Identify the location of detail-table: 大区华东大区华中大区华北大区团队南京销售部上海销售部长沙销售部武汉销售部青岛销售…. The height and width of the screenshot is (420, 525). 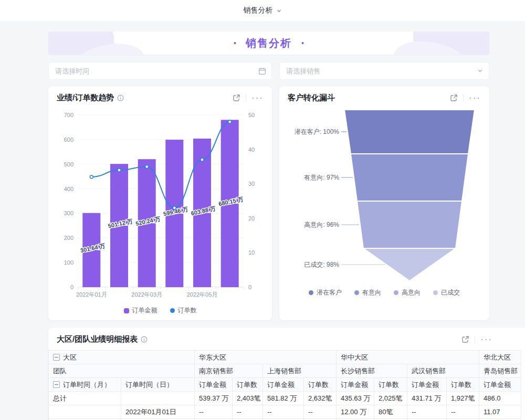
(285, 385).